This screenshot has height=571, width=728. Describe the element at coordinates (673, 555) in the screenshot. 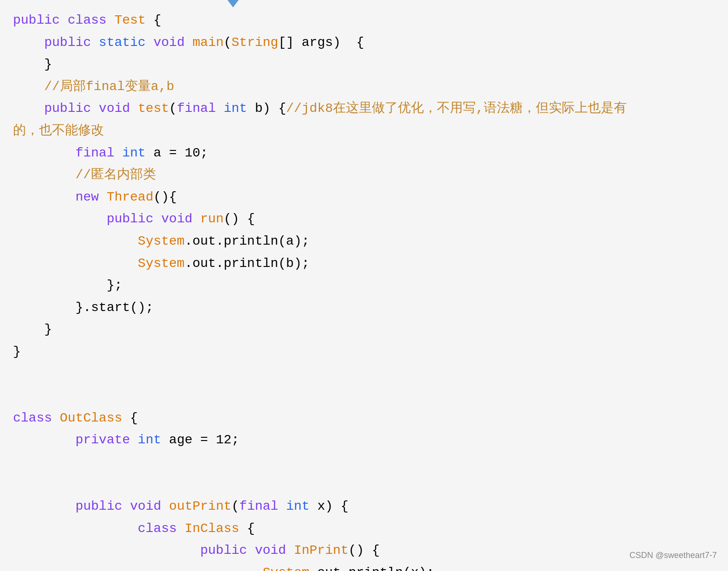

I see `watermark: CSDN @sweetheart7-7` at that location.